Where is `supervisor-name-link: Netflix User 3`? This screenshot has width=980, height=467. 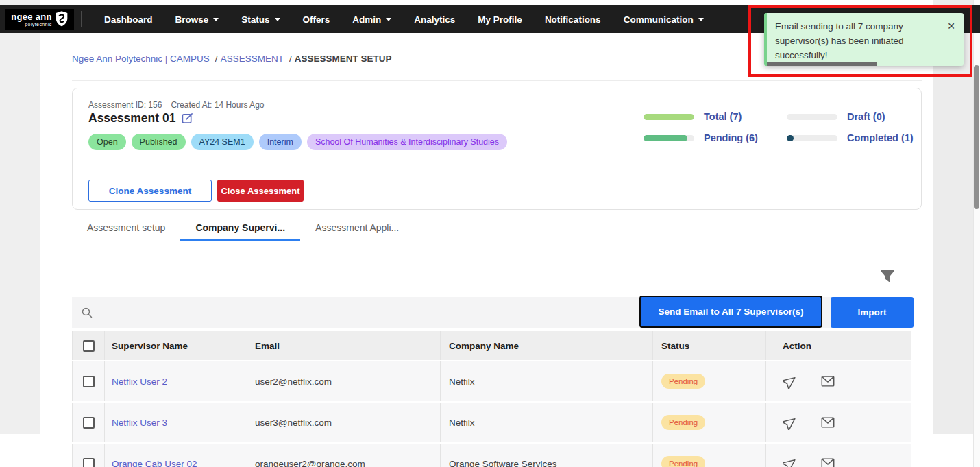
supervisor-name-link: Netflix User 3 is located at coordinates (140, 422).